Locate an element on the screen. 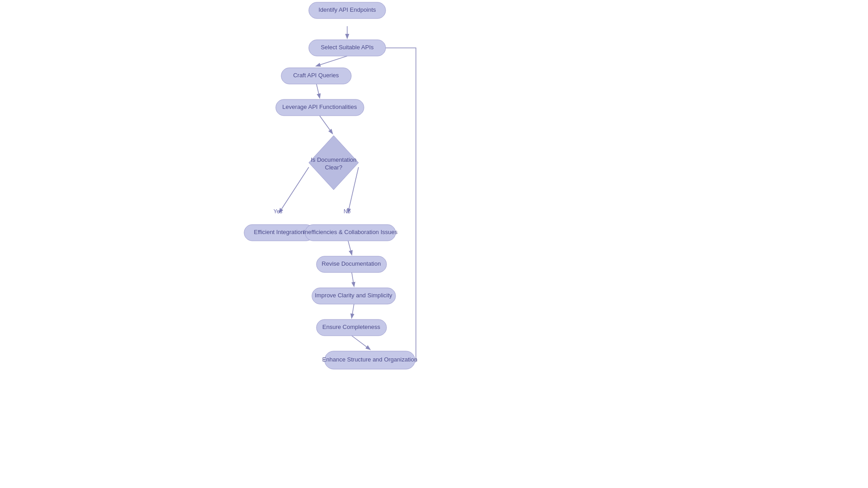 The width and height of the screenshot is (868, 488). node-decision-text1: Is Documentation is located at coordinates (334, 160).